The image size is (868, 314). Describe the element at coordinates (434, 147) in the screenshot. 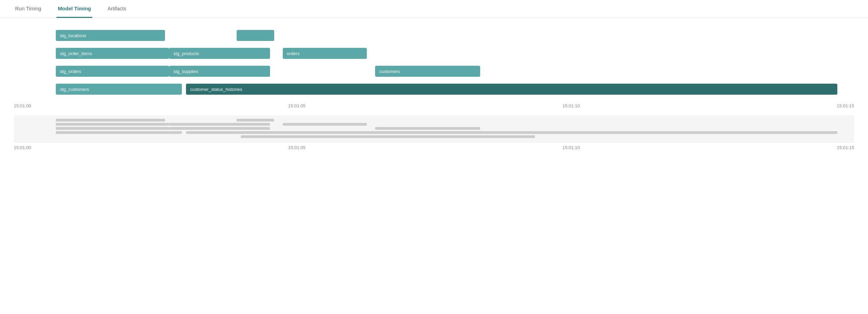

I see `timeline-axis-bottom: 15:01:00 15:01:05 15:01:10 15:01:15` at that location.